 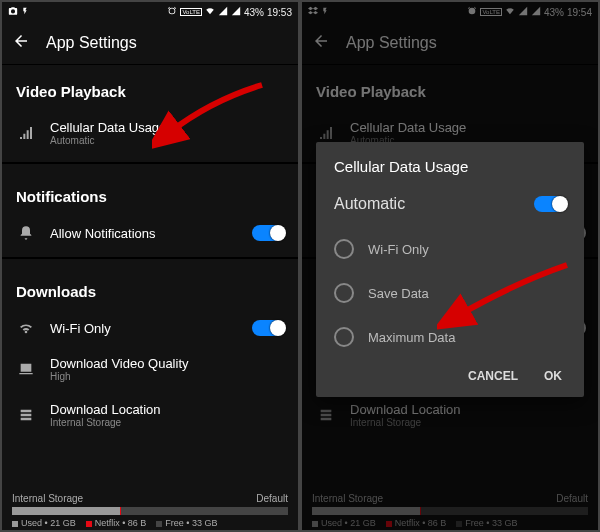 I want to click on option-save-data: Save Data, so click(x=450, y=293).